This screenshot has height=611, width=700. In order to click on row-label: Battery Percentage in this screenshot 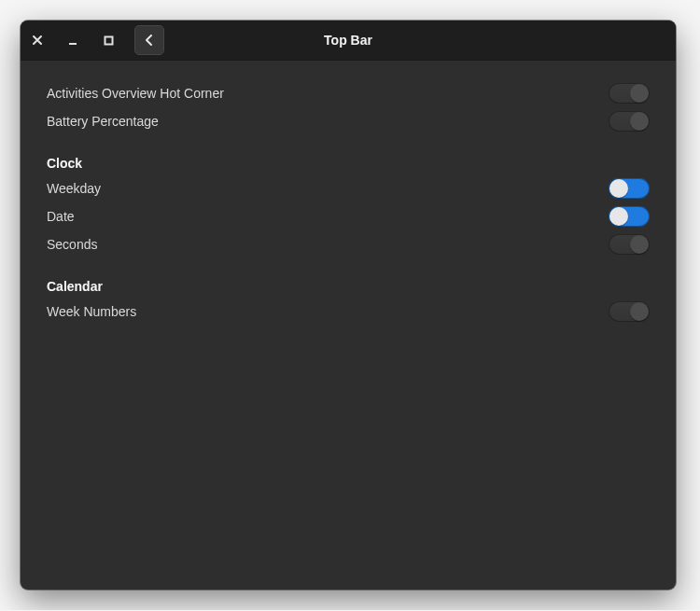, I will do `click(103, 121)`.